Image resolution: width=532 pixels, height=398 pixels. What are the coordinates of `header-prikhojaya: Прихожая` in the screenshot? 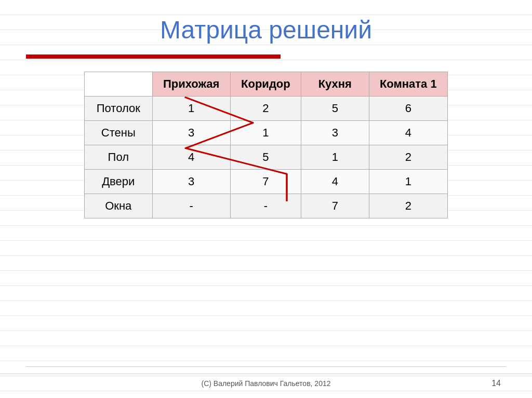 It's located at (191, 84).